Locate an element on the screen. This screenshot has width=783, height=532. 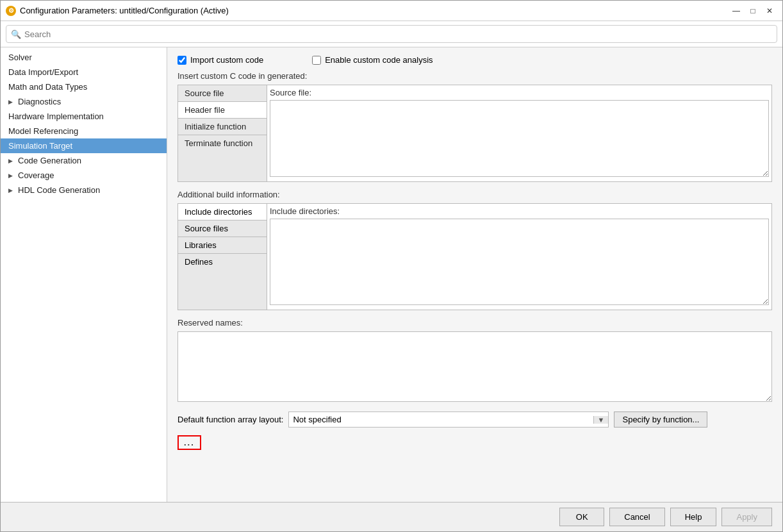
tab-defines: Defines is located at coordinates (222, 262).